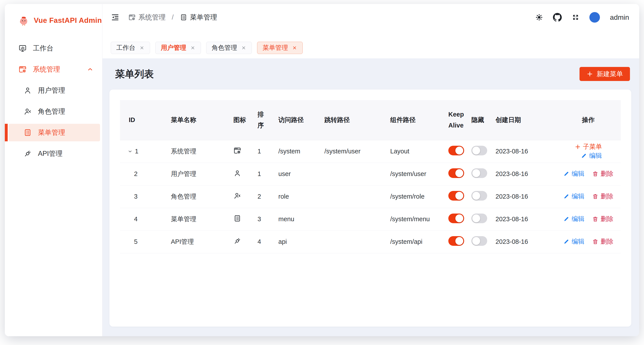 The height and width of the screenshot is (345, 644). I want to click on breadcrumb-item-menus: 菜单管理, so click(198, 18).